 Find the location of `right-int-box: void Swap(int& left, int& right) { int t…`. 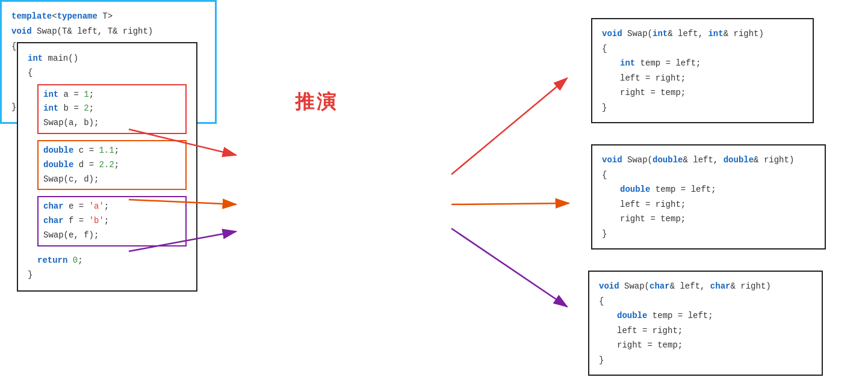

right-int-box: void Swap(int& left, int& right) { int t… is located at coordinates (702, 71).